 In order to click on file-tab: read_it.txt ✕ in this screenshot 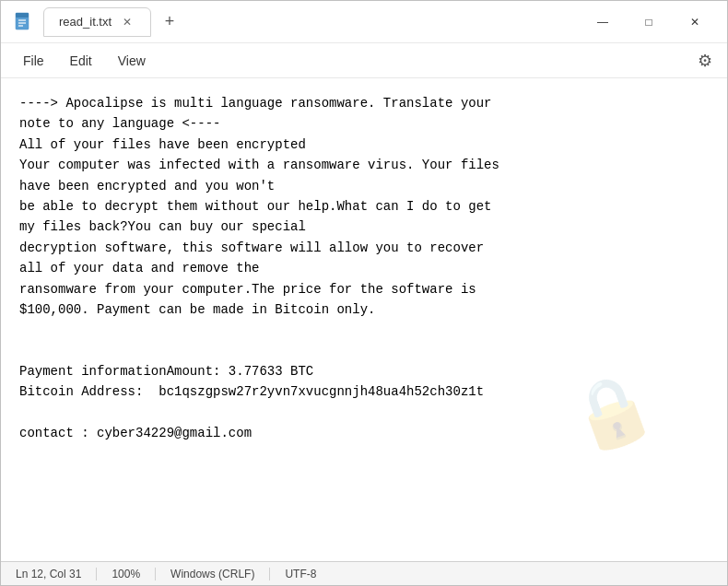, I will do `click(98, 22)`.